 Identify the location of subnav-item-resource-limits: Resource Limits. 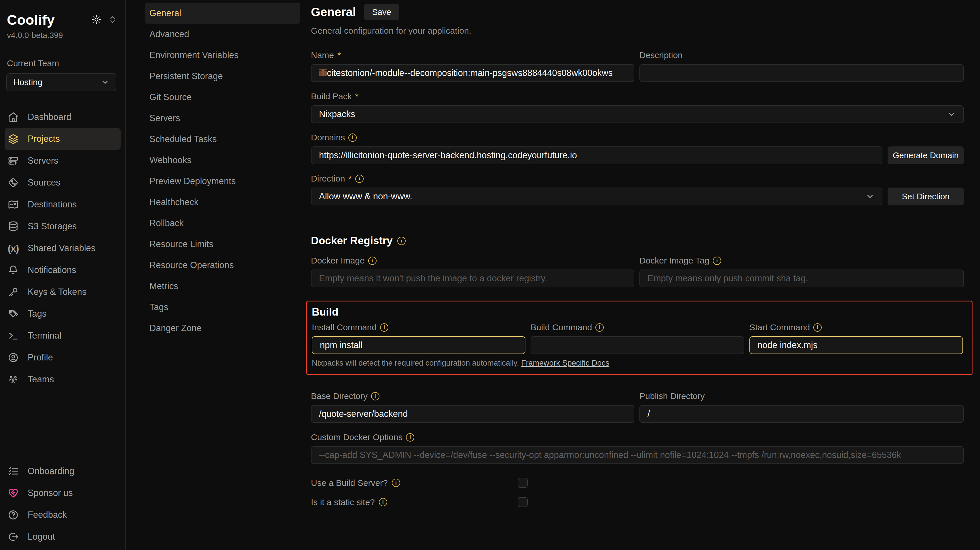
(223, 244).